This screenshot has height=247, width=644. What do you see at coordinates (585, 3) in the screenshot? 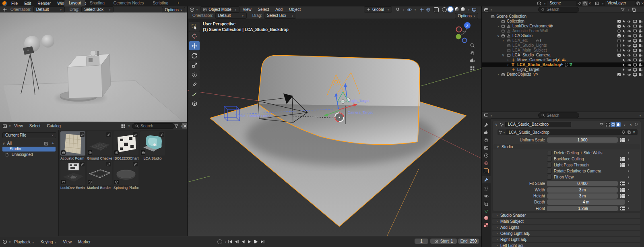
I see `new-scene-icon` at bounding box center [585, 3].